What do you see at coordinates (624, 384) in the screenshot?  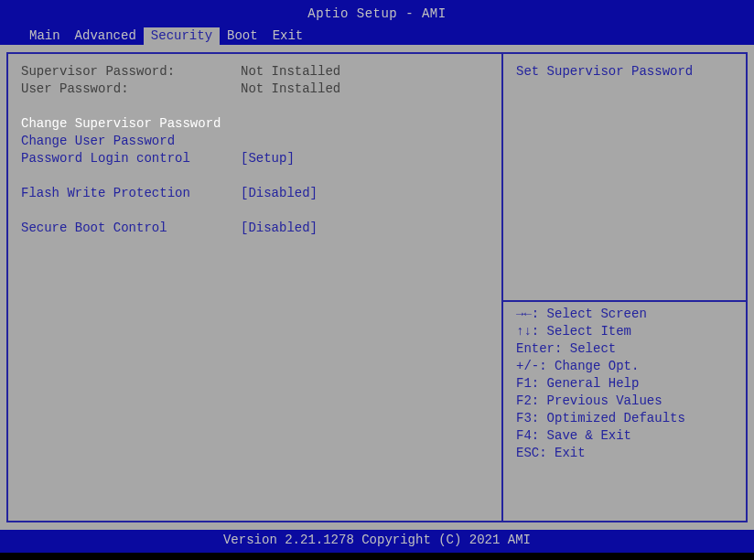 I see `key-hints: →←: Select Screen ↑↓: Select Item Enter:…` at bounding box center [624, 384].